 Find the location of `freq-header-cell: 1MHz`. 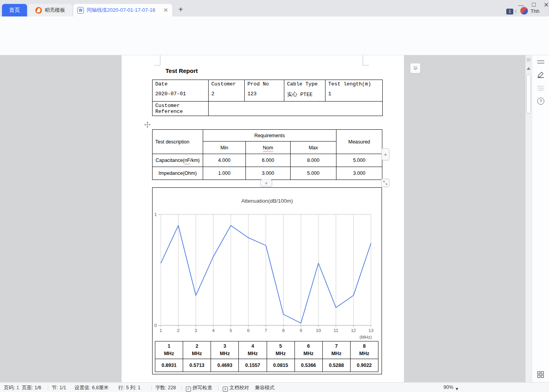

freq-header-cell: 1MHz is located at coordinates (169, 350).